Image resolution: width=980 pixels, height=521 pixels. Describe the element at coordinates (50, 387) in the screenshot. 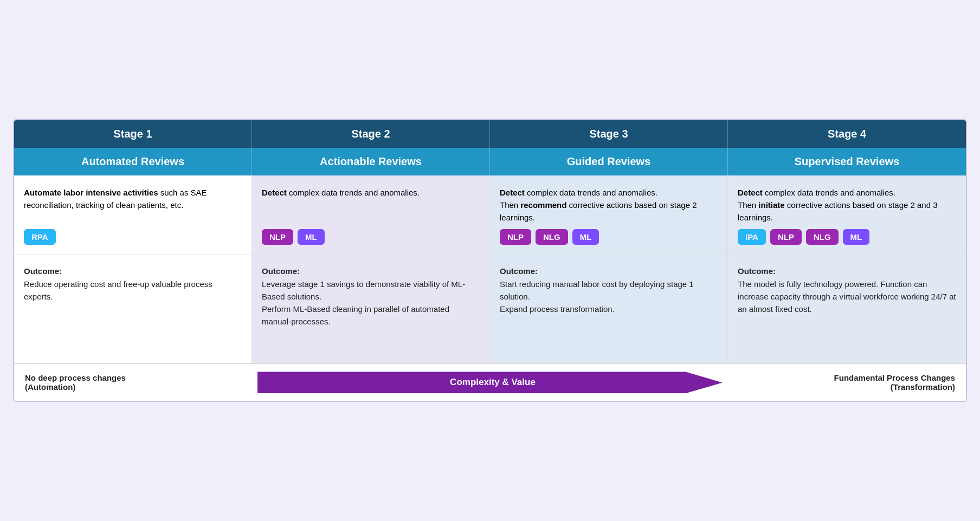

I see `footer-left-line2: (Automation)` at that location.